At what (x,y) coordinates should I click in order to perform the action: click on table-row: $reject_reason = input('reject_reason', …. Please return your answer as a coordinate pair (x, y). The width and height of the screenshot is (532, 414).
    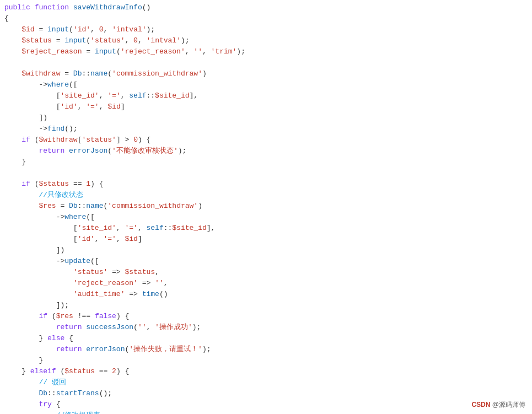
    Looking at the image, I should click on (266, 52).